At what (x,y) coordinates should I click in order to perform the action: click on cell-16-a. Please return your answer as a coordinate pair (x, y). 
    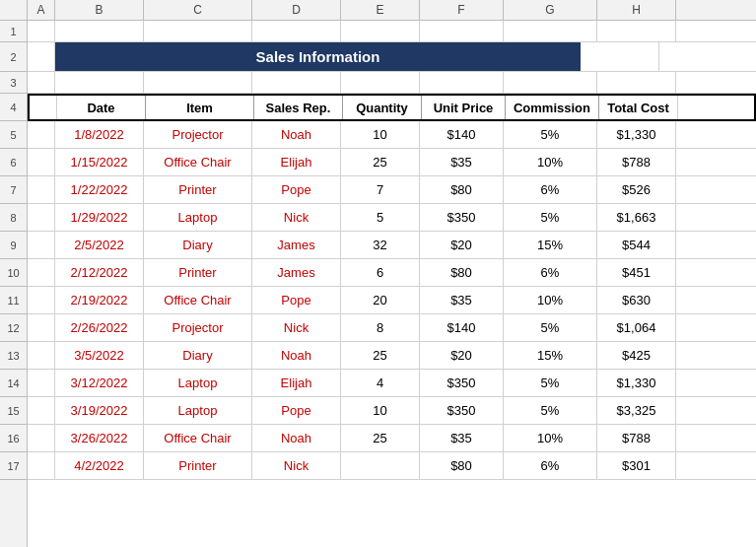
    Looking at the image, I should click on (41, 438).